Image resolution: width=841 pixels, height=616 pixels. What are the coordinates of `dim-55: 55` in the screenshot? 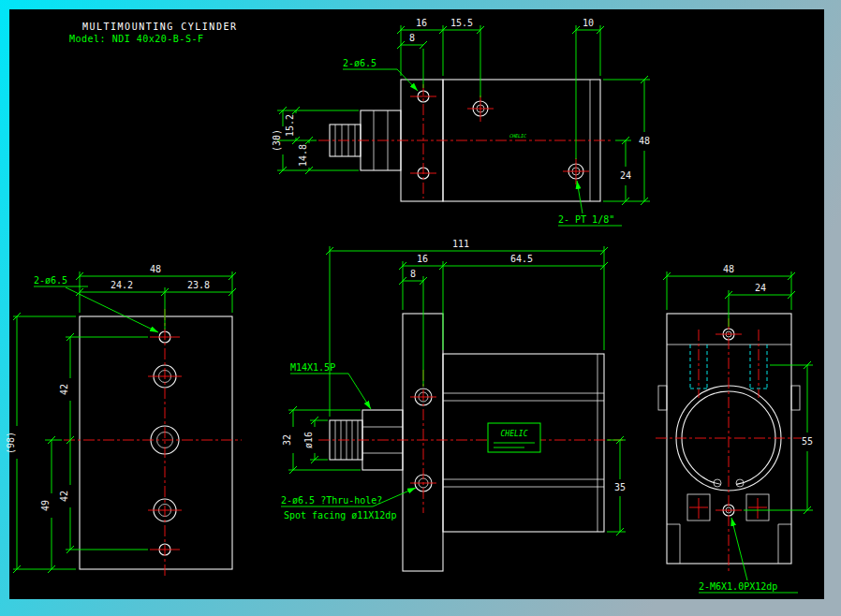 It's located at (807, 442).